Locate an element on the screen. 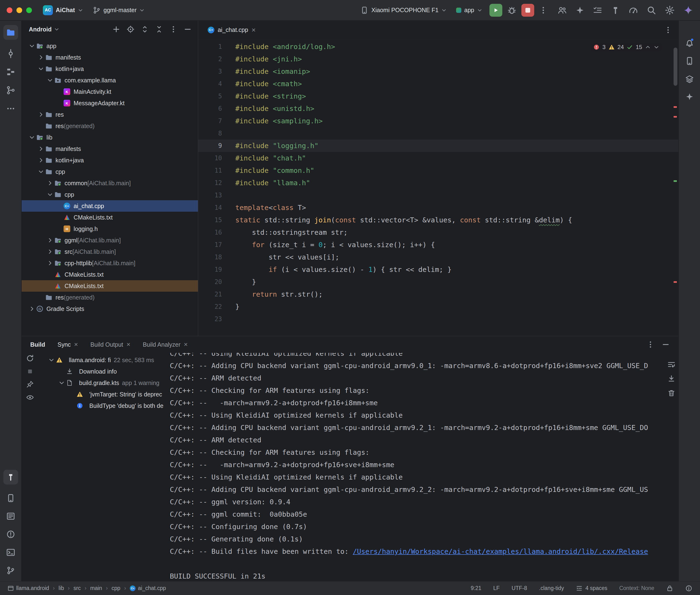 This screenshot has width=700, height=595. close-window-button is located at coordinates (9, 10).